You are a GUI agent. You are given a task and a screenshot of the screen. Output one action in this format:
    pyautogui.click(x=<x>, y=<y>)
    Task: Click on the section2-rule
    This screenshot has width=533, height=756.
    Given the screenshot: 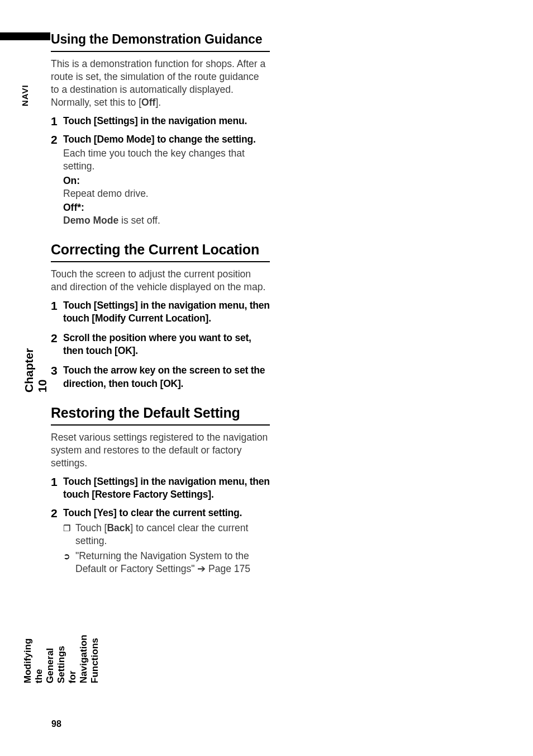 What is the action you would take?
    pyautogui.click(x=160, y=262)
    